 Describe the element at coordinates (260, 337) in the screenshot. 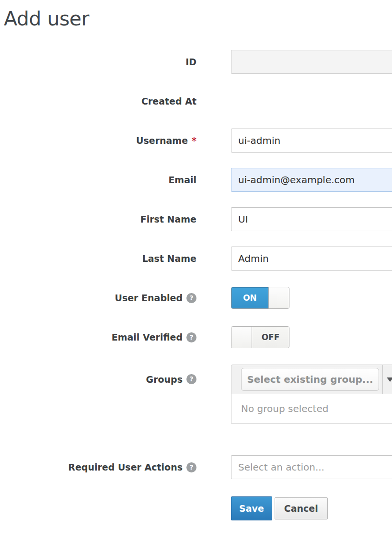

I see `email-verified-toggle: OFF` at that location.